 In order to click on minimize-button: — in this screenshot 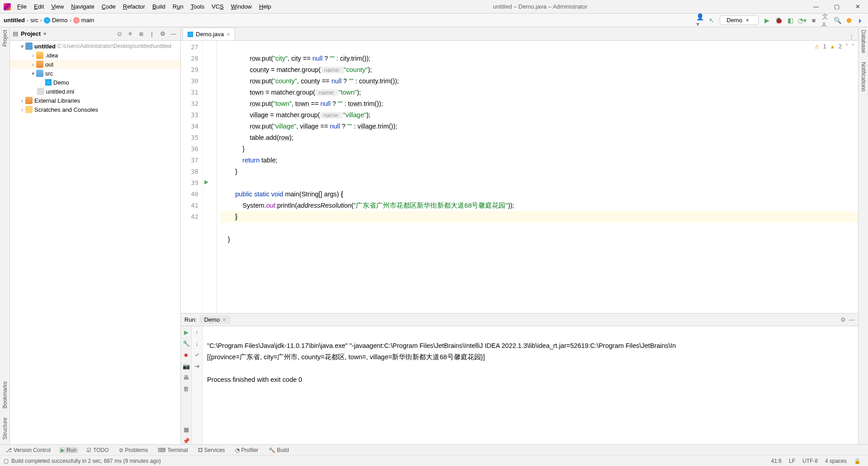, I will do `click(816, 7)`.